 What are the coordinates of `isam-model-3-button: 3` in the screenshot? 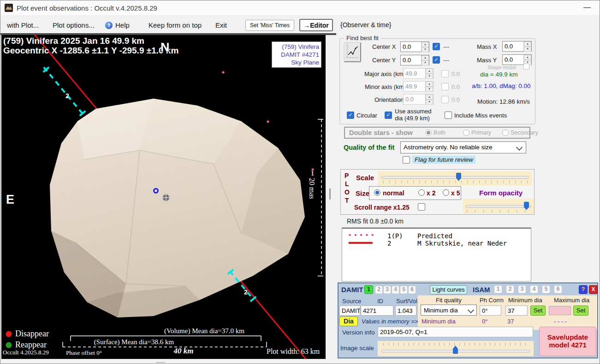 It's located at (522, 289).